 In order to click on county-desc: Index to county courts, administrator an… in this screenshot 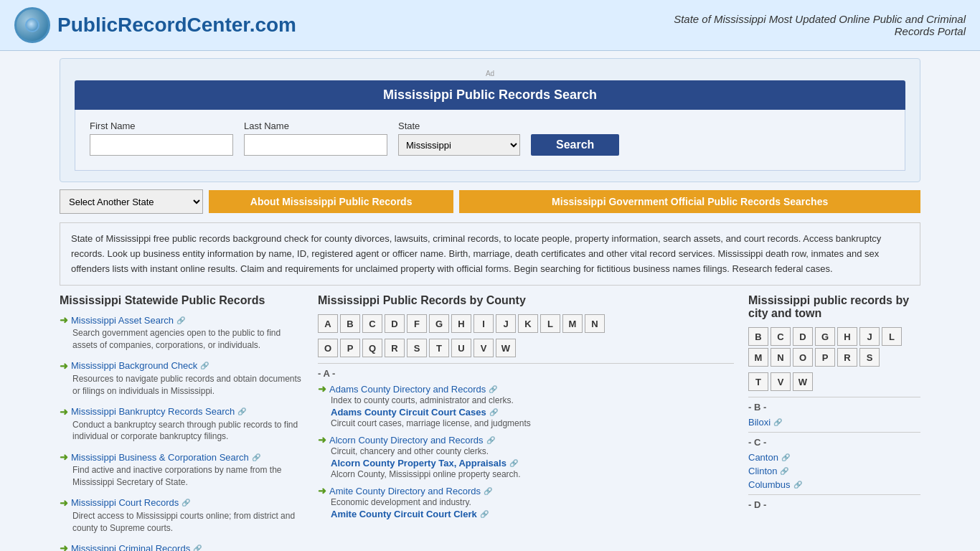, I will do `click(532, 400)`.